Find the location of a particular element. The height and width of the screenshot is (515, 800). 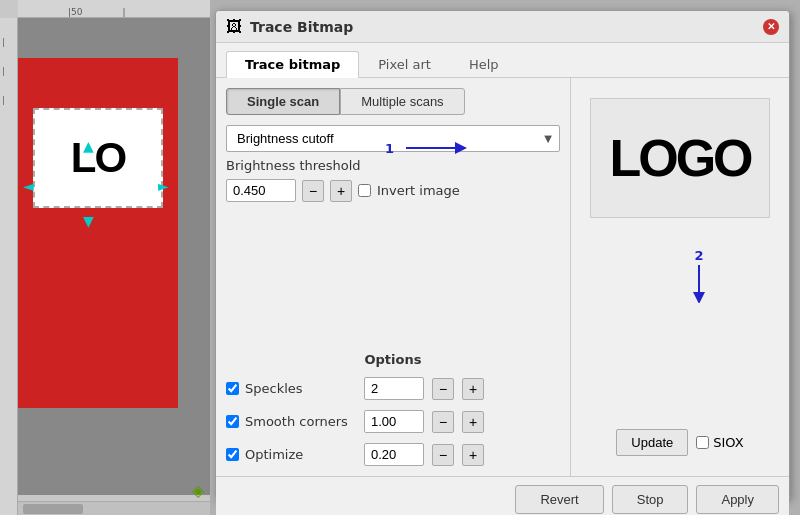

revert-button: Revert is located at coordinates (559, 500).